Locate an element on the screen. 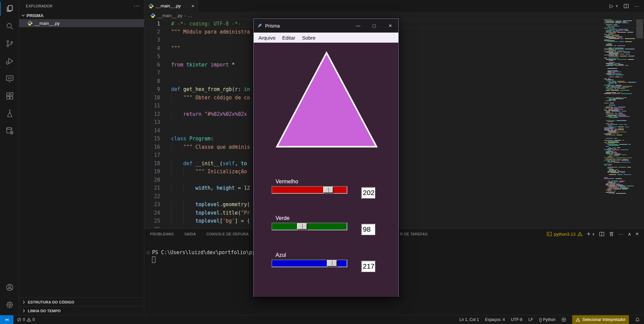 This screenshot has width=644, height=324. account-icon is located at coordinates (9, 287).